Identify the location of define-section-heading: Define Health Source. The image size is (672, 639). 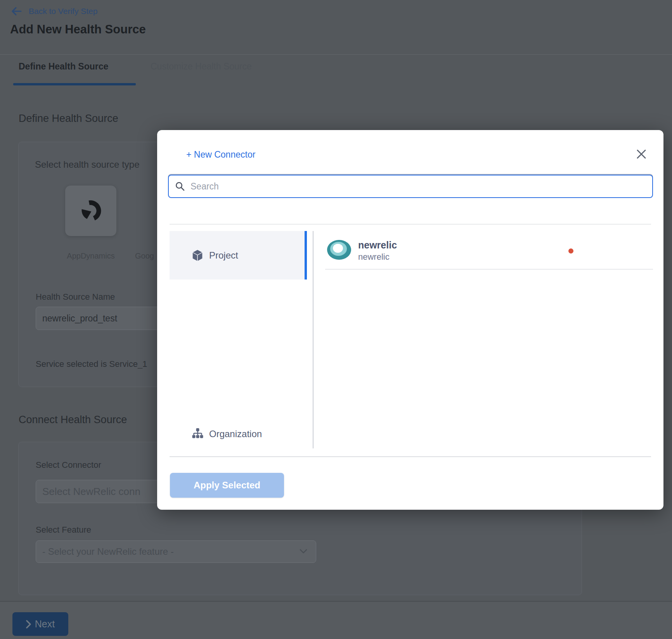
(68, 119).